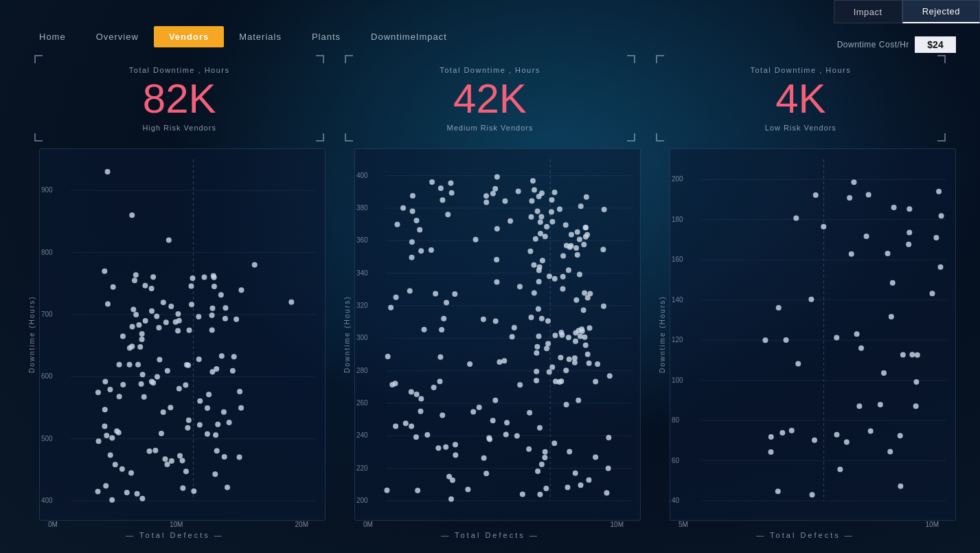 This screenshot has width=980, height=553. Describe the element at coordinates (897, 45) in the screenshot. I see `cost-box: Downtime Cost/Hr $24` at that location.